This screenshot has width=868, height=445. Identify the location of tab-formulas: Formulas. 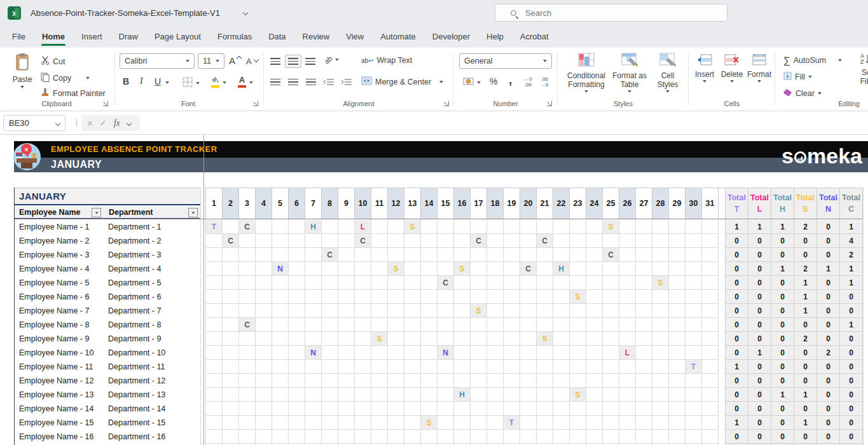
(235, 37).